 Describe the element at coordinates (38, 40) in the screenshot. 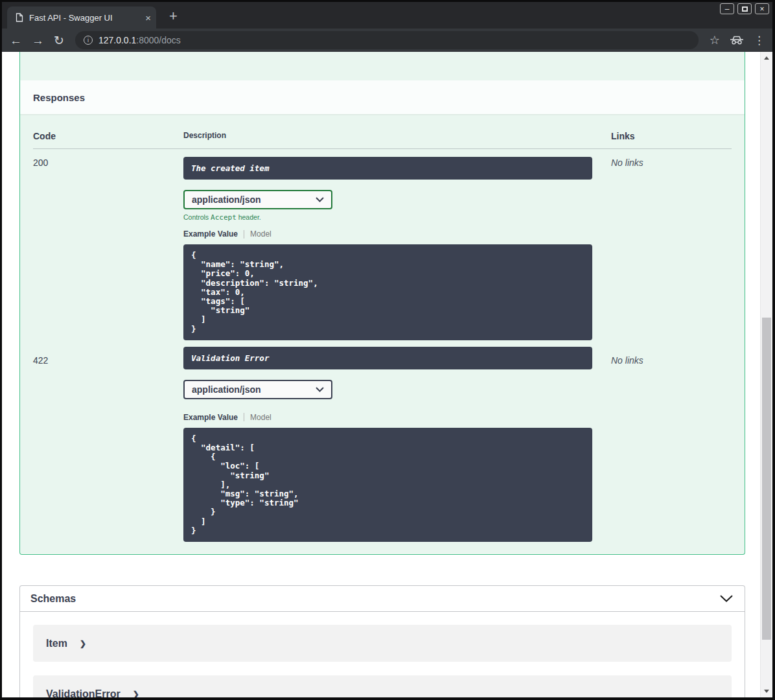

I see `forward-icon: →` at that location.